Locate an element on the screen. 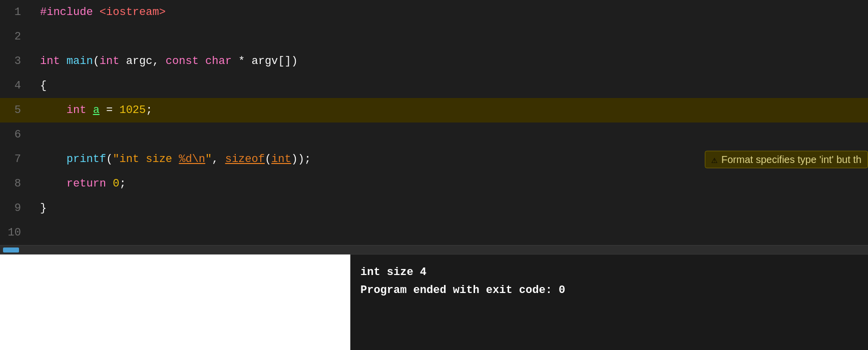 The height and width of the screenshot is (350, 868). code-token: <iostream> is located at coordinates (133, 12).